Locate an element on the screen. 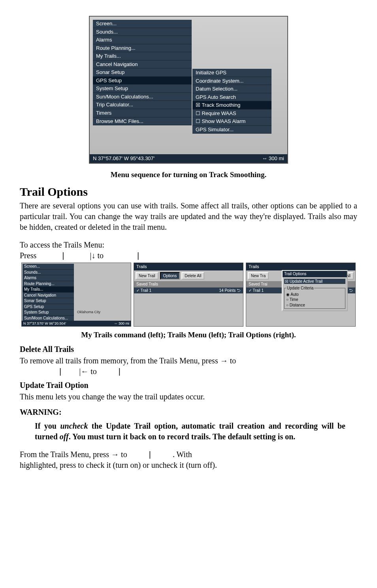  thumb-a-menu-item: Route Planning... is located at coordinates (48, 284).